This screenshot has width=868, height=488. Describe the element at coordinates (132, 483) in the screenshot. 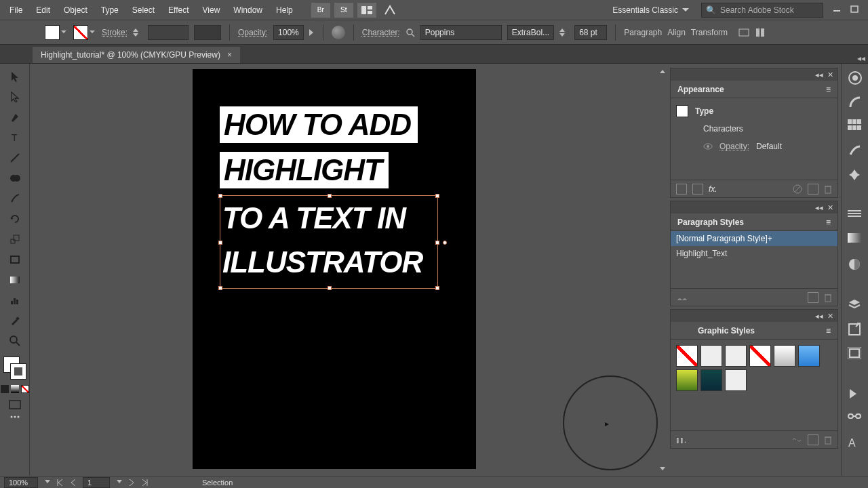

I see `next-artboard-icon` at that location.